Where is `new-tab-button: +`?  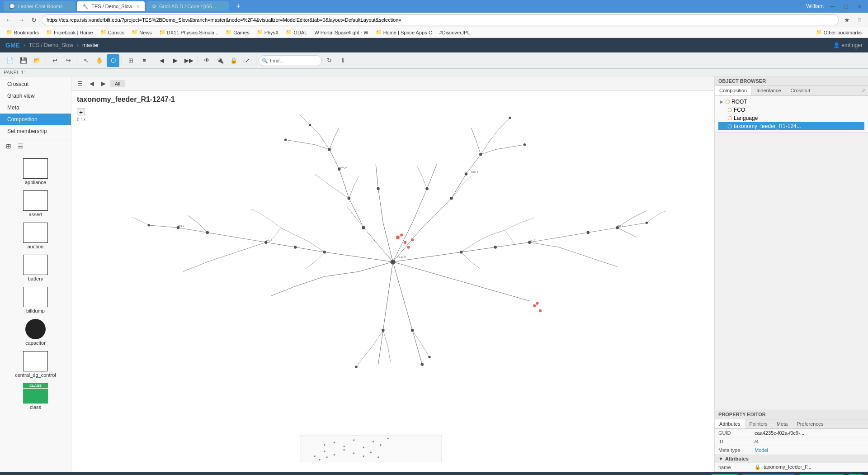
new-tab-button: + is located at coordinates (237, 6).